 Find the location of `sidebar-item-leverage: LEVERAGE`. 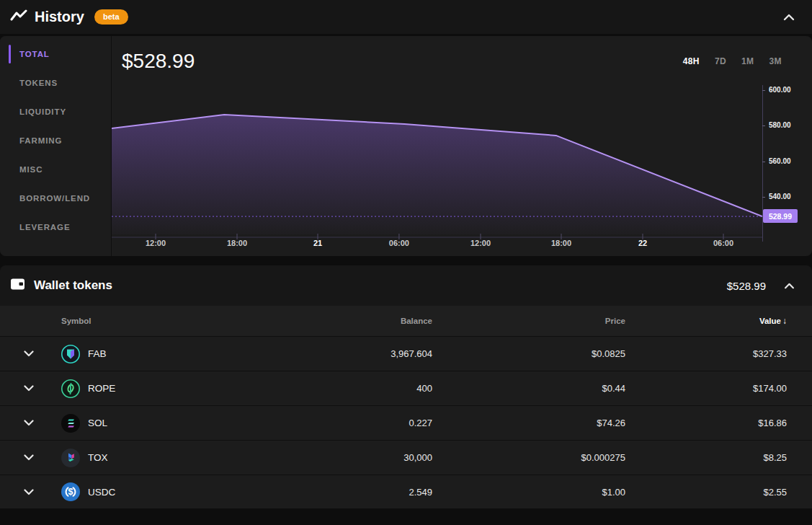

sidebar-item-leverage: LEVERAGE is located at coordinates (55, 227).